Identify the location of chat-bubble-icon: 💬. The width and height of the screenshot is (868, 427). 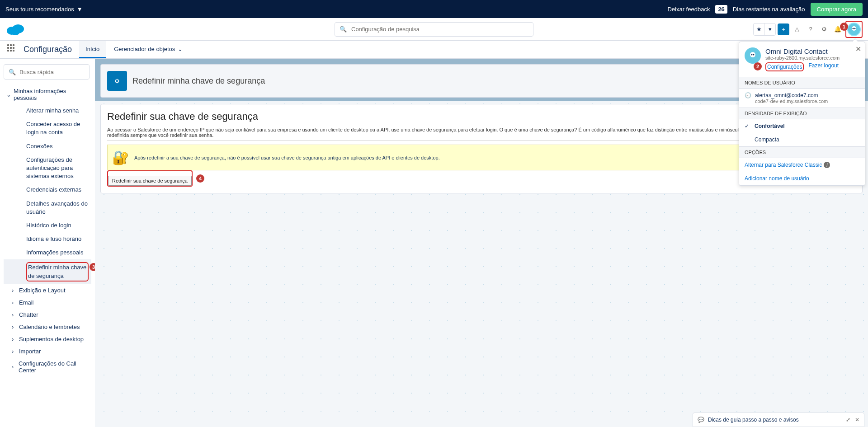
(701, 420).